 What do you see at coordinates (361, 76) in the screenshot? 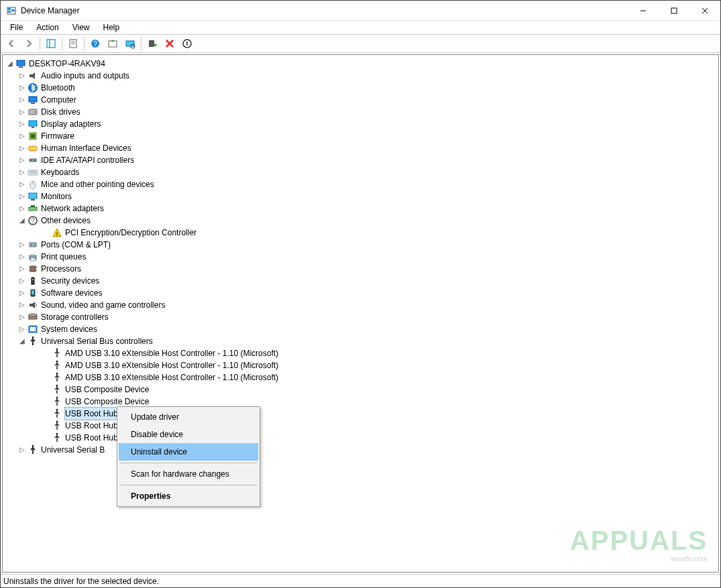
I see `tree-item-audio-inputs-and-outputs: ▷Audio inputs and outputs` at bounding box center [361, 76].